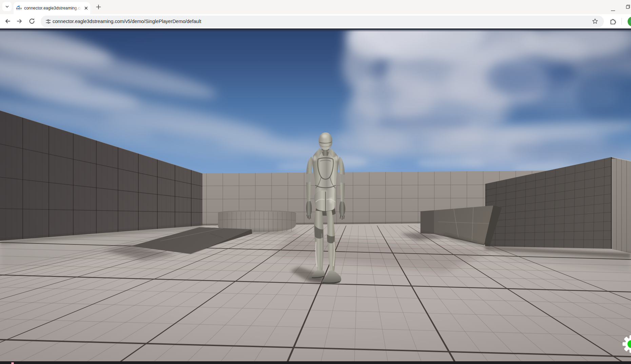 This screenshot has width=631, height=364. Describe the element at coordinates (19, 8) in the screenshot. I see `svg-text: EAGLE` at that location.